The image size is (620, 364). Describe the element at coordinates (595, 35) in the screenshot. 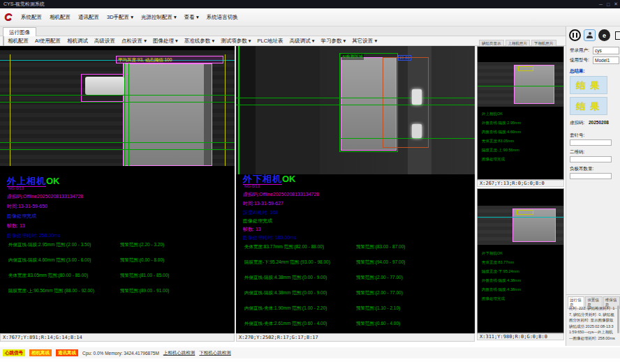

I see `panel-buttons: e` at that location.